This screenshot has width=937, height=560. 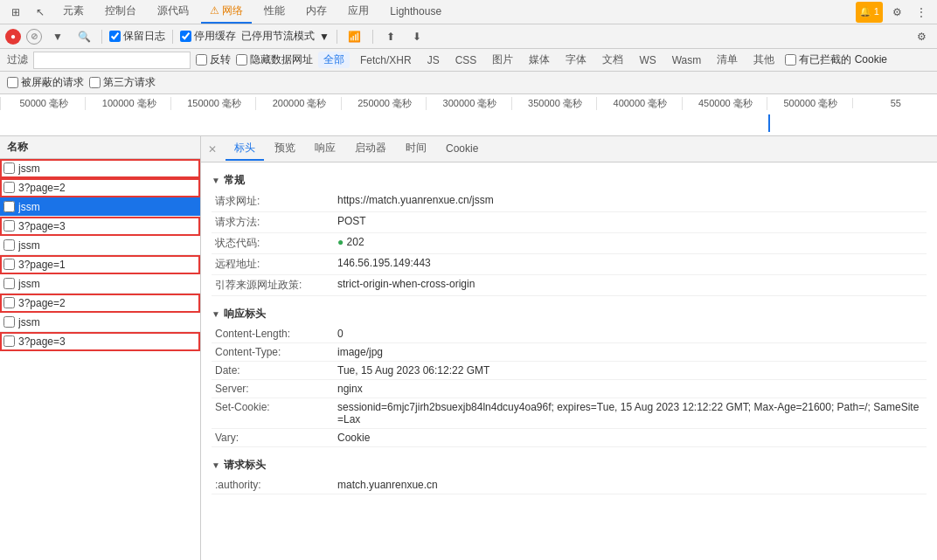 What do you see at coordinates (100, 169) in the screenshot?
I see `request-item-1: jssm` at bounding box center [100, 169].